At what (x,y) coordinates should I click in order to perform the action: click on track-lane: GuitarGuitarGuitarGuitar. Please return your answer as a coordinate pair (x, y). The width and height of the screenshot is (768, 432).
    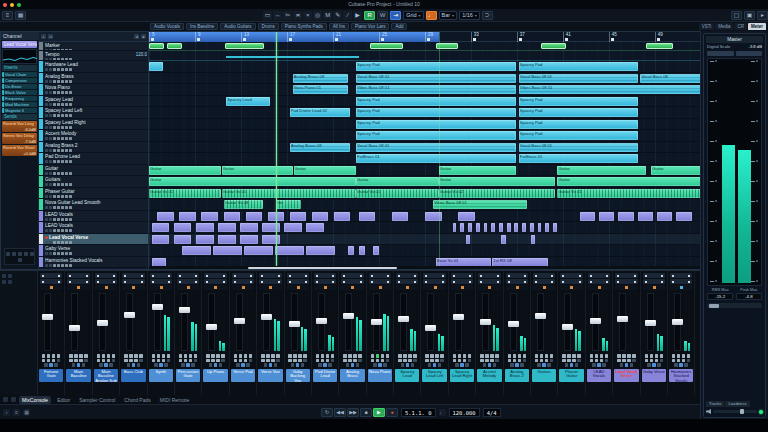
    Looking at the image, I should click on (425, 182).